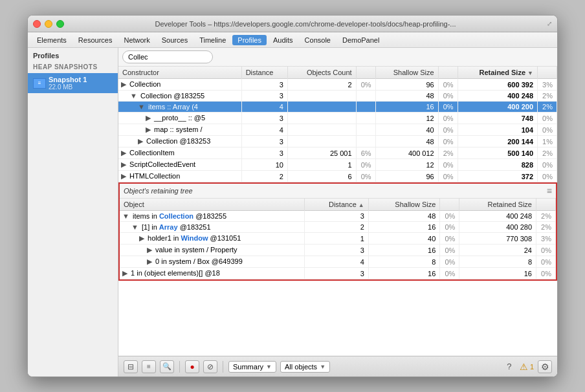 This screenshot has height=392, width=585. Describe the element at coordinates (52, 40) in the screenshot. I see `menu-elements: Elements` at that location.